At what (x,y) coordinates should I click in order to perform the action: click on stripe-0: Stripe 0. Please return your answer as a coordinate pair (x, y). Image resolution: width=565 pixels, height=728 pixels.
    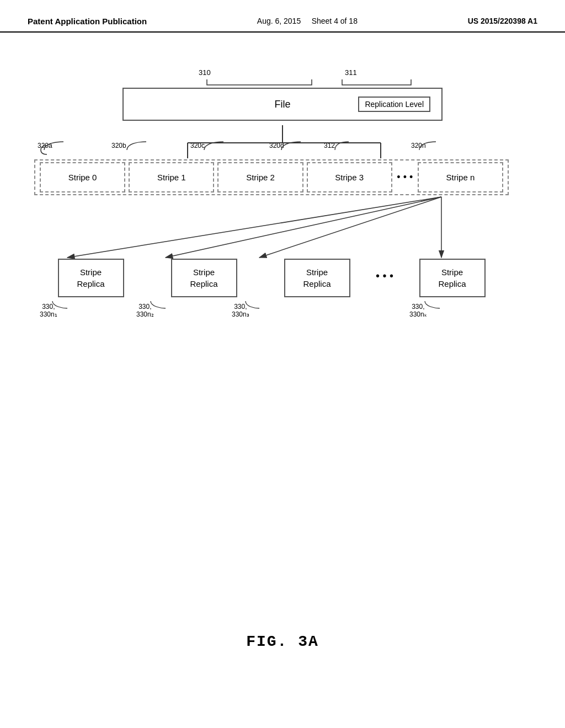
    Looking at the image, I should click on (83, 178).